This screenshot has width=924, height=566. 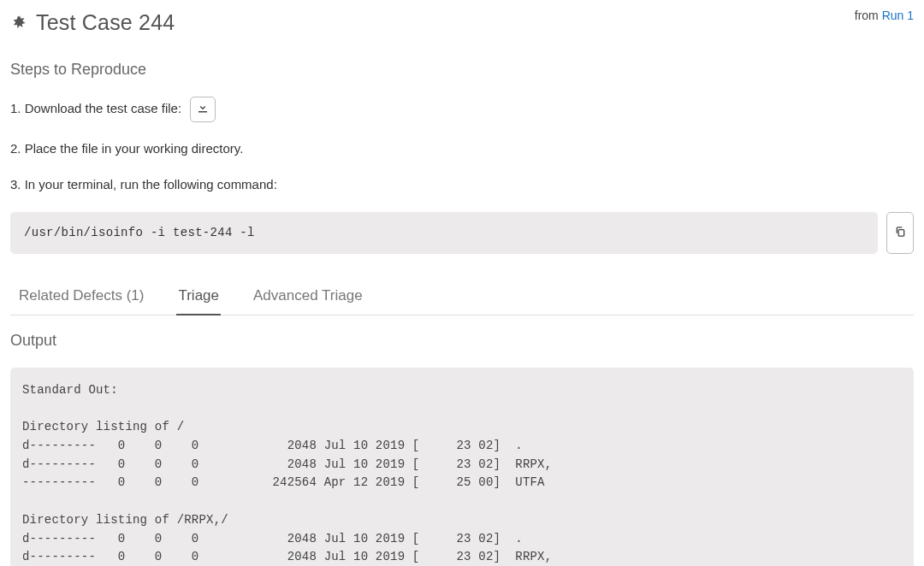 I want to click on copy-icon, so click(x=900, y=233).